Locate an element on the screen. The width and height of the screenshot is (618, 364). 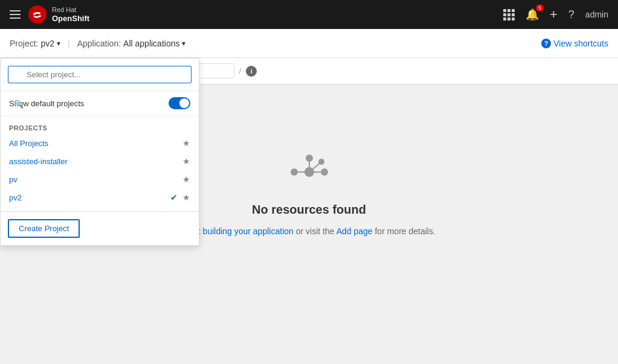
empty-state-desc-middle: or visit the is located at coordinates (315, 231).